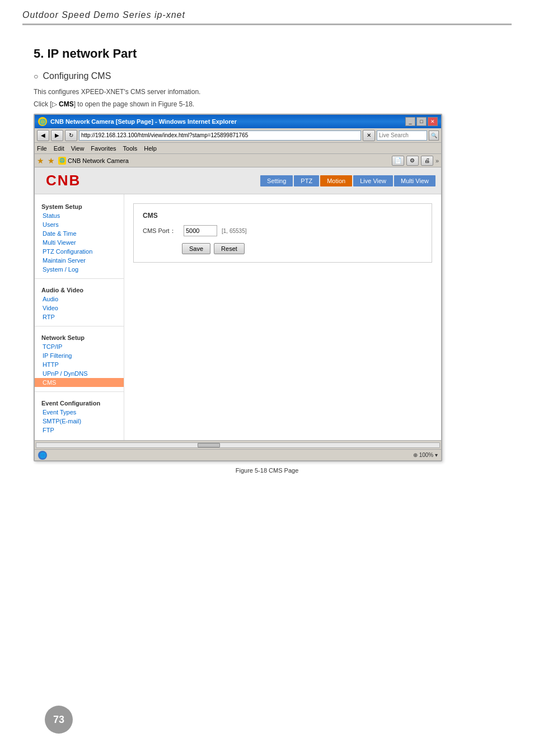  Describe the element at coordinates (267, 92) in the screenshot. I see `description-text: This configures XPEED-XNET's CMS server …` at that location.